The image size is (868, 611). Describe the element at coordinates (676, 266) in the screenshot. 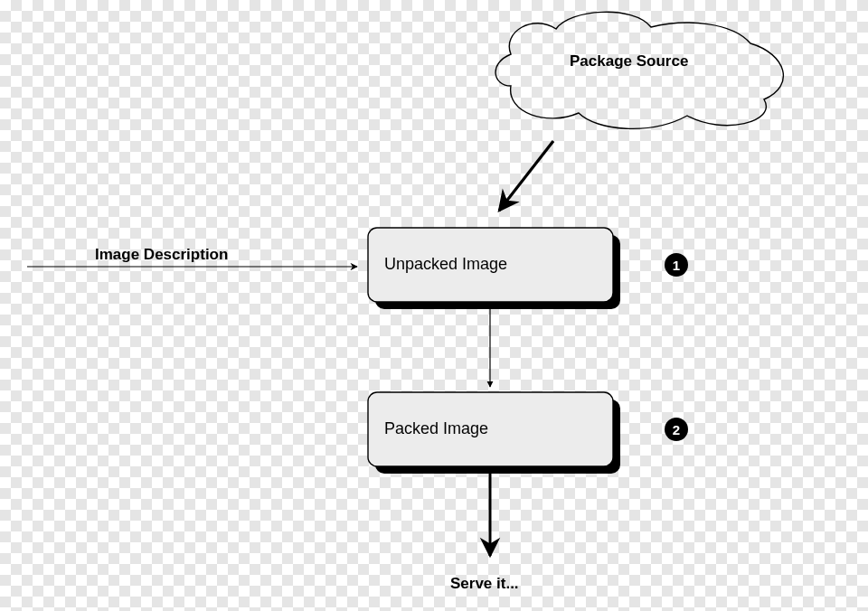

I see `step-badge-1-text: 1` at that location.